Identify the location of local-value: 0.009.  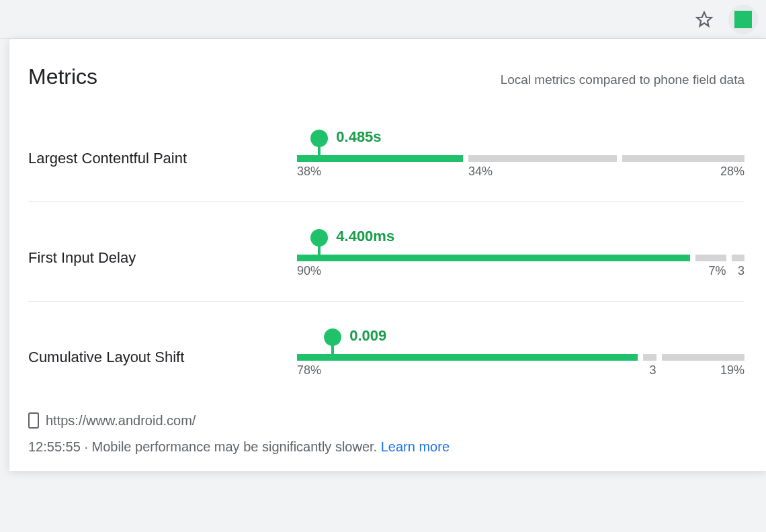
(368, 336).